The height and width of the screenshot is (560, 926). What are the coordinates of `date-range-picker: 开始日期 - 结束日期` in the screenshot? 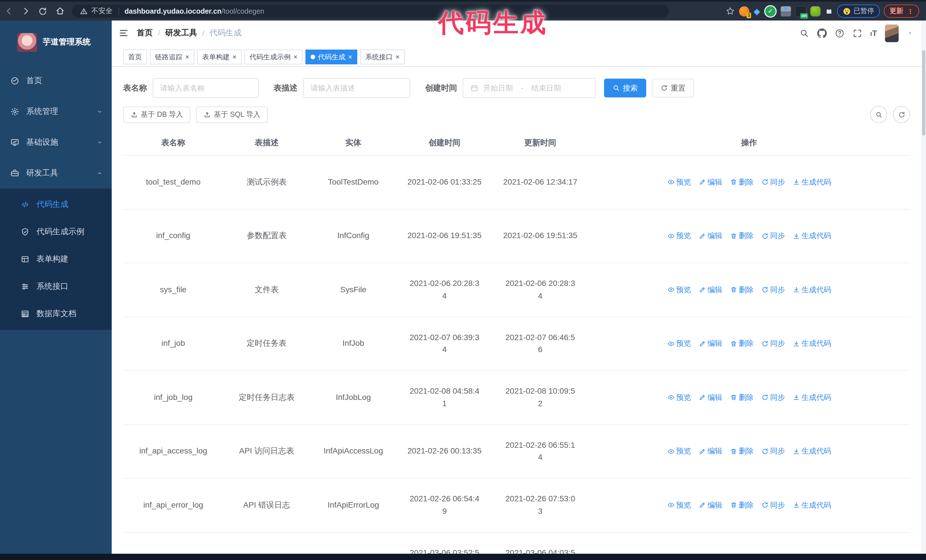 It's located at (529, 88).